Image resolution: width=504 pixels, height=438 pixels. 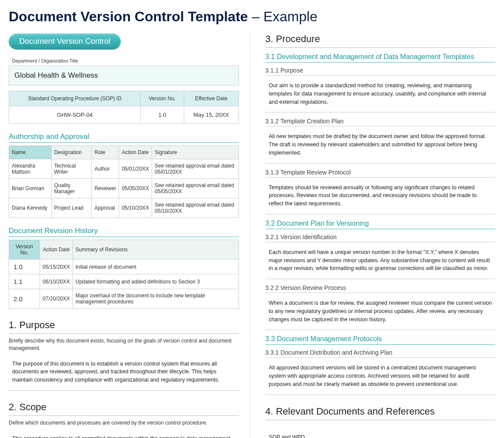 What do you see at coordinates (136, 169) in the screenshot?
I see `auth-date: 05/01/20XX` at bounding box center [136, 169].